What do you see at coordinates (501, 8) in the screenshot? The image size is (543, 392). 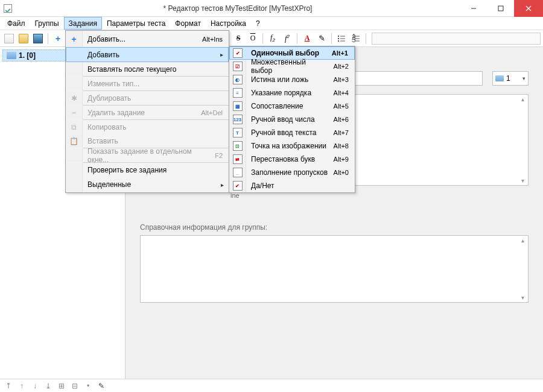 I see `maximize-button` at bounding box center [501, 8].